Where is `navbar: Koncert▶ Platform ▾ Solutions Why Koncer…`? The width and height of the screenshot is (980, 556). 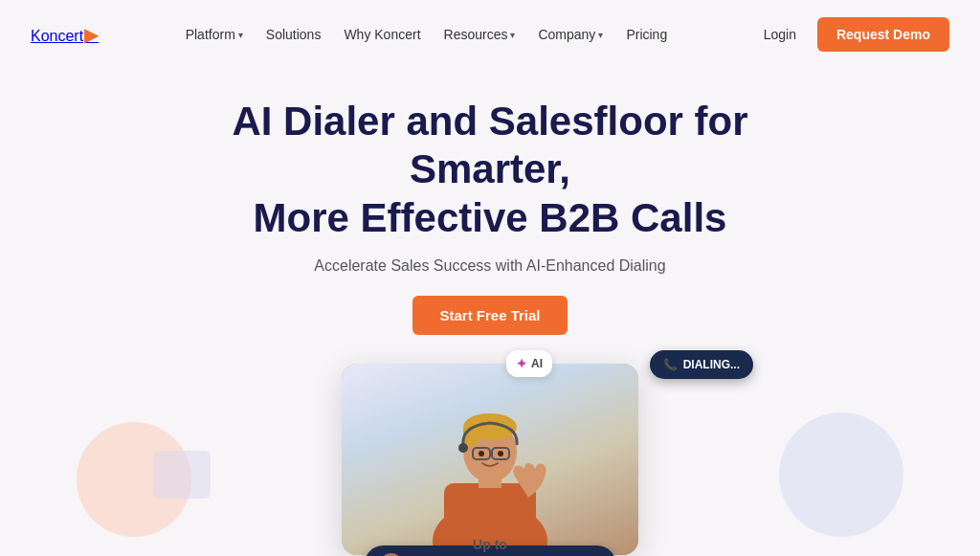 navbar: Koncert▶ Platform ▾ Solutions Why Koncer… is located at coordinates (490, 34).